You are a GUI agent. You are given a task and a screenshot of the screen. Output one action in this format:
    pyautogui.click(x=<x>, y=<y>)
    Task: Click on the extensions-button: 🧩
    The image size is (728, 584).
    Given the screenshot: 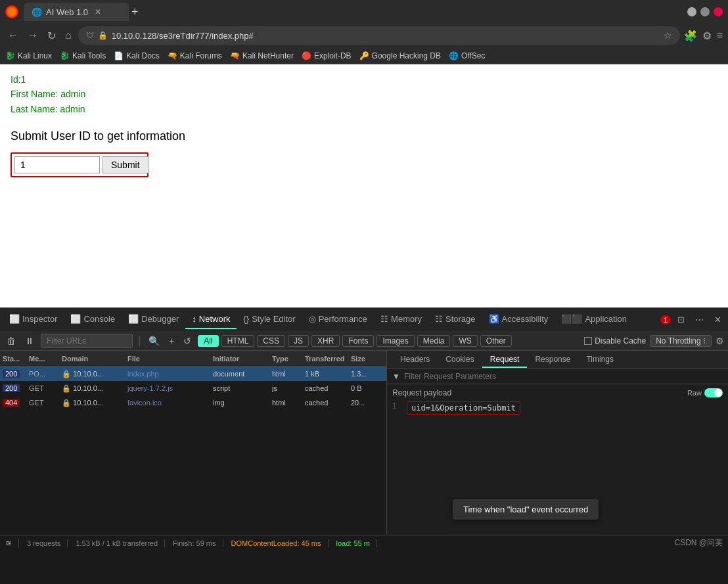 What is the action you would take?
    pyautogui.click(x=691, y=35)
    